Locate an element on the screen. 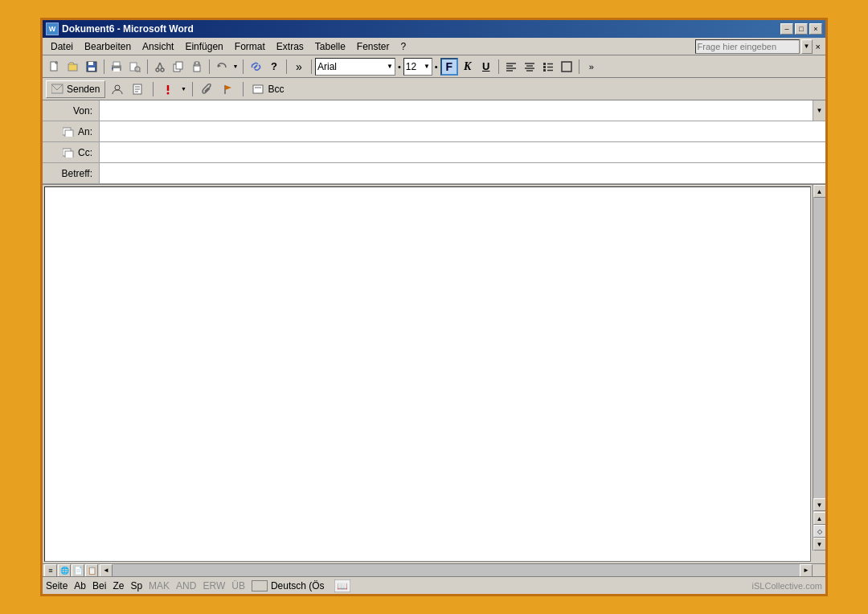 The height and width of the screenshot is (614, 868). close-button: × is located at coordinates (816, 29).